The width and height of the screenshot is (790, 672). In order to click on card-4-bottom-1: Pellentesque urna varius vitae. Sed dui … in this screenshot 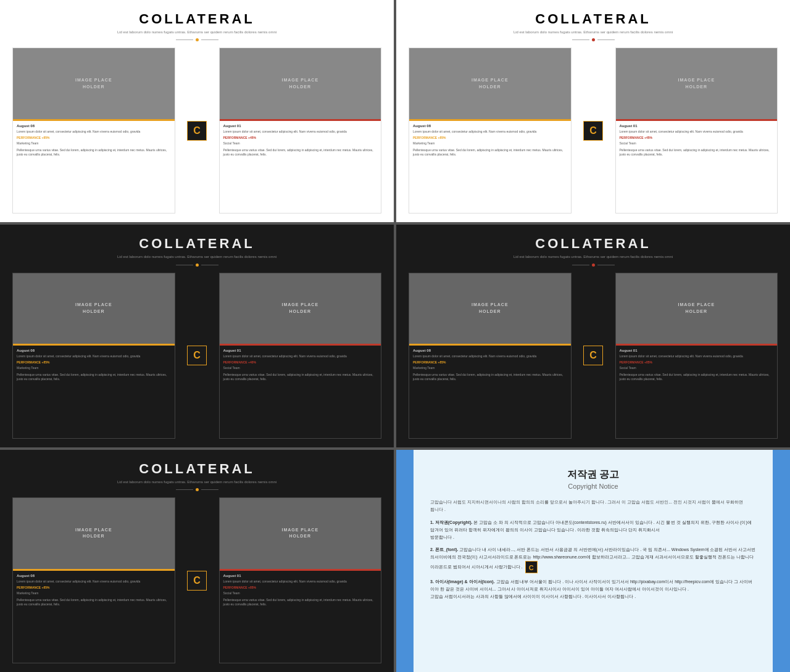, I will do `click(490, 377)`.